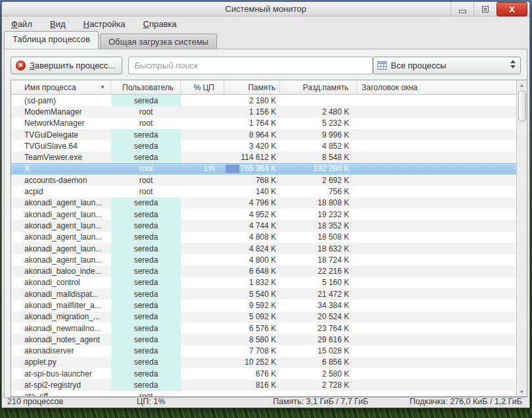  I want to click on close-button: X, so click(512, 9).